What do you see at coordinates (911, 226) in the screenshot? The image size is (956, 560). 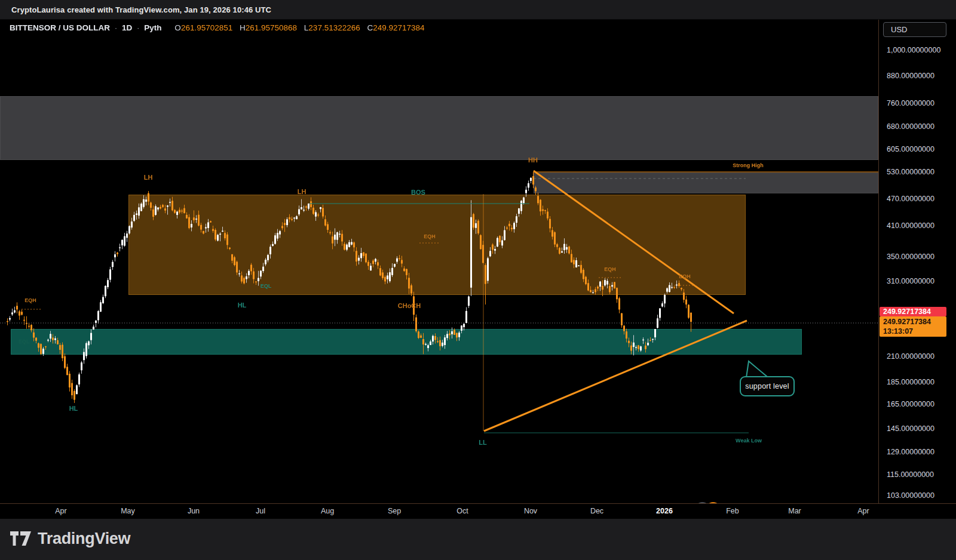 I see `price-tick: 410.00000000` at bounding box center [911, 226].